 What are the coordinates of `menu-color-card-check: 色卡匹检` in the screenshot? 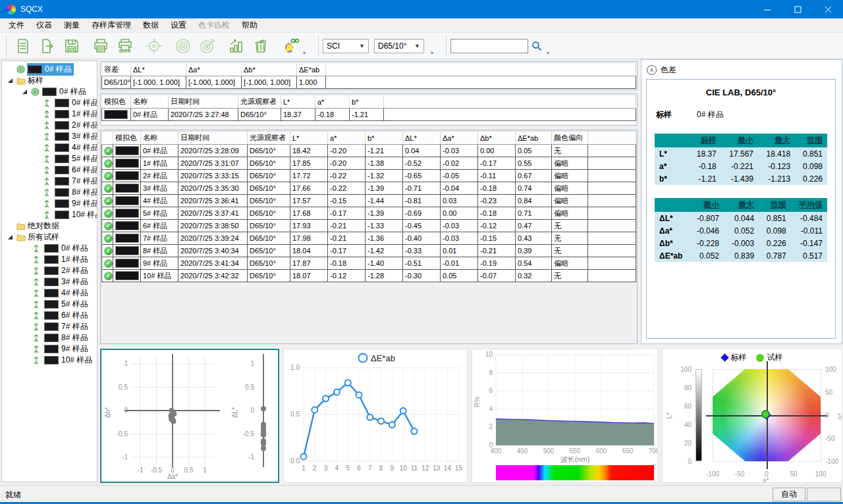 It's located at (214, 25).